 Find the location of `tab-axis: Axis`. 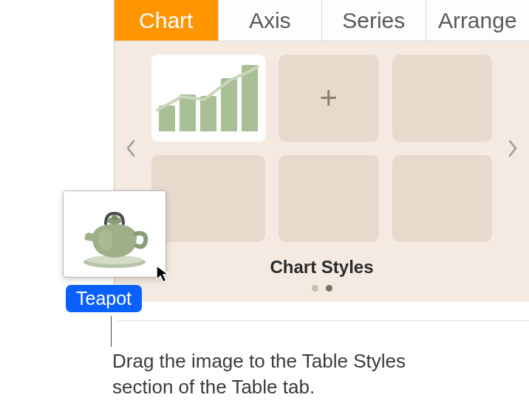

tab-axis: Axis is located at coordinates (270, 21).